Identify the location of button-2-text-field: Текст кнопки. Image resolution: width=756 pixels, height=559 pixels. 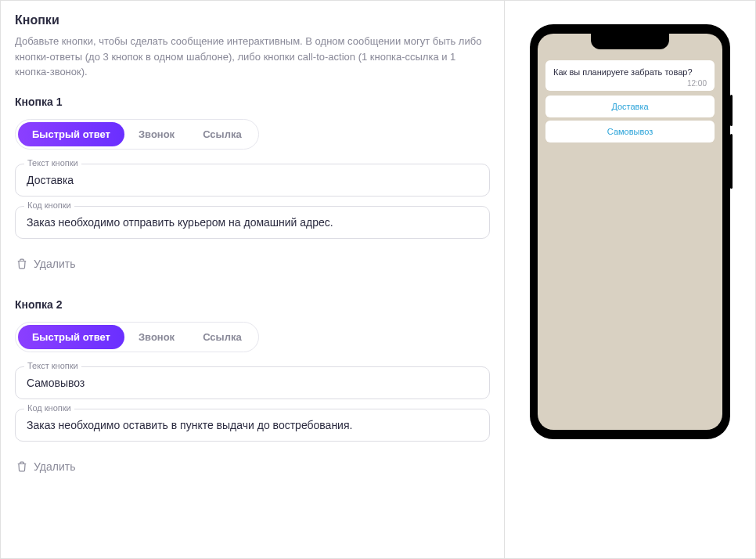
(252, 383).